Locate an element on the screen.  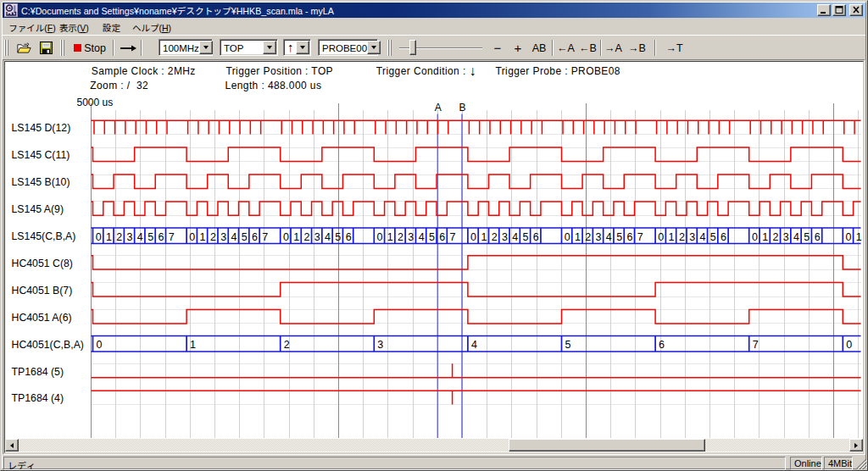
status-memory: 4MBit is located at coordinates (838, 463).